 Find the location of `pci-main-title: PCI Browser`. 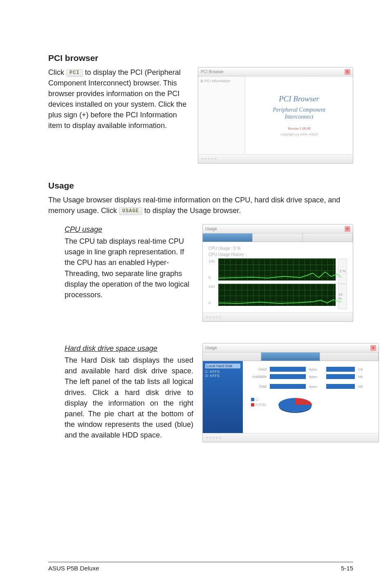

pci-main-title: PCI Browser is located at coordinates (299, 99).